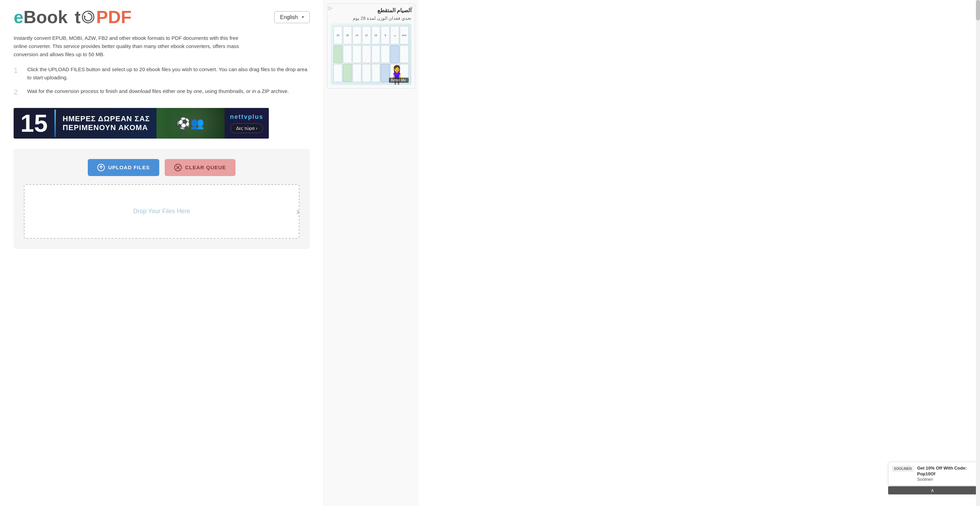 The height and width of the screenshot is (506, 980). Describe the element at coordinates (298, 212) in the screenshot. I see `carousel-right-arrow: ›` at that location.